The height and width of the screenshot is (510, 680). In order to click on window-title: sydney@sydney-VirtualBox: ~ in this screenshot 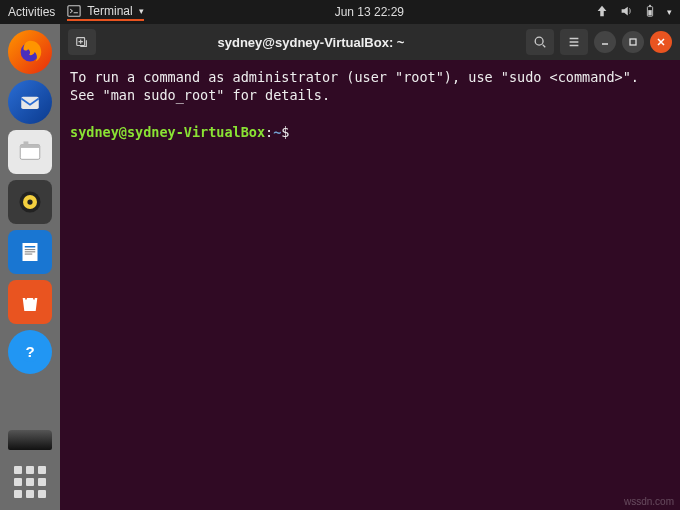, I will do `click(311, 42)`.